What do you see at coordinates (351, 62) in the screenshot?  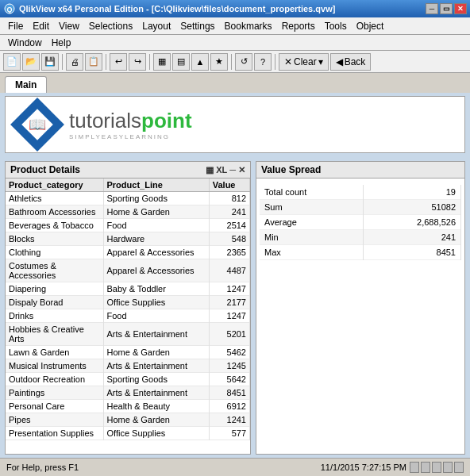 I see `back-button: ◀ Back` at bounding box center [351, 62].